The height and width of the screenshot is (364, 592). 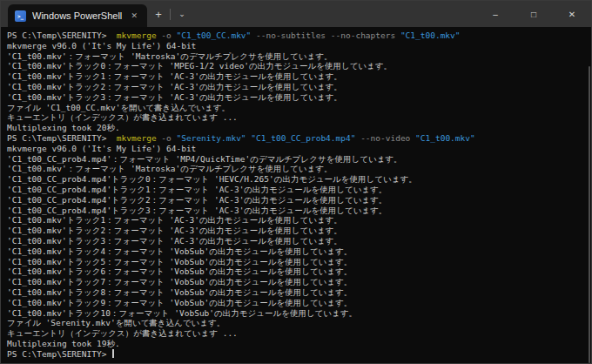 I want to click on scrollbar, so click(x=589, y=214).